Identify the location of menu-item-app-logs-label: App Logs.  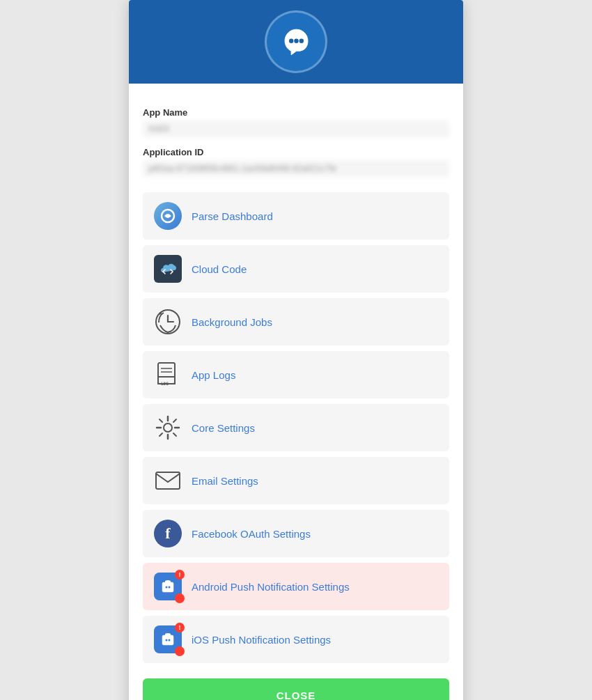
(213, 375).